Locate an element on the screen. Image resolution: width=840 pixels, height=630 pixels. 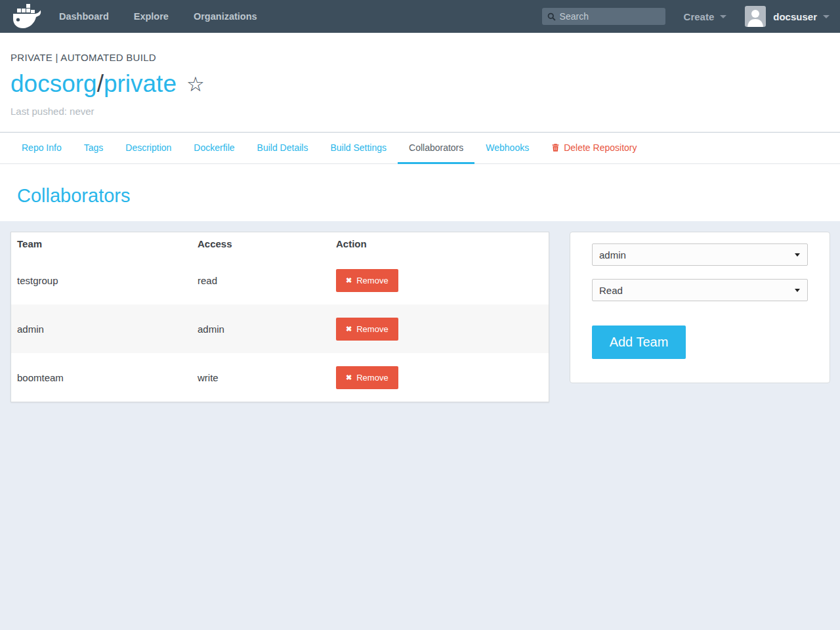
repo-title: docsorg/private is located at coordinates (93, 84).